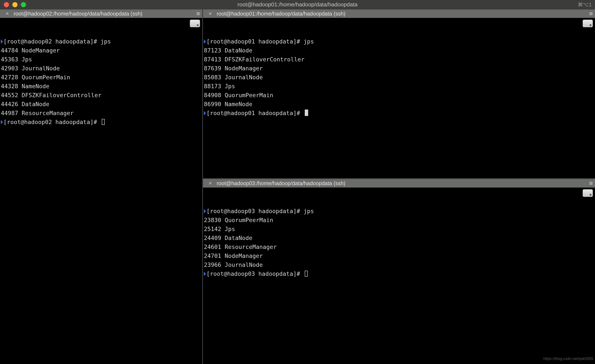 The height and width of the screenshot is (364, 595). What do you see at coordinates (101, 77) in the screenshot?
I see `output-line: 42728 QuorumPeerMain` at bounding box center [101, 77].